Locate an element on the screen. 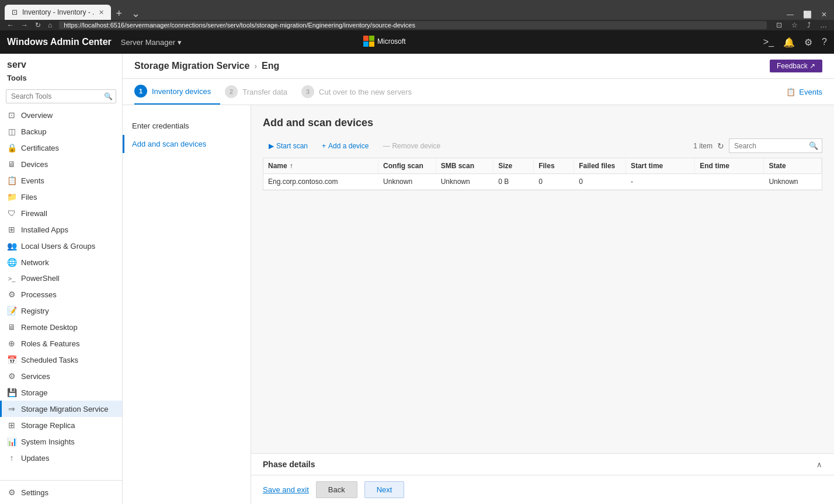 The height and width of the screenshot is (504, 834). events-link: 📋 Events is located at coordinates (804, 92).